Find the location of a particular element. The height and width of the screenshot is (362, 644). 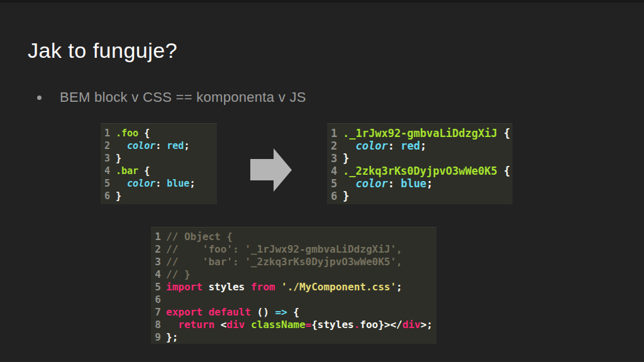

code-line: 4._2zkq3rKs0DyjpvO3wWe0K5 { is located at coordinates (420, 171).